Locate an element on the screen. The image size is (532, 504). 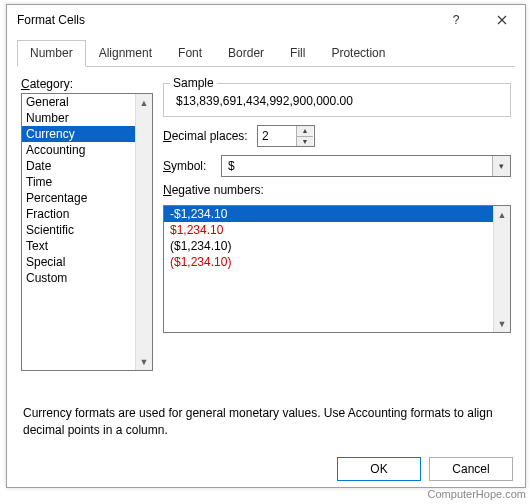
close-icon is located at coordinates (502, 20).